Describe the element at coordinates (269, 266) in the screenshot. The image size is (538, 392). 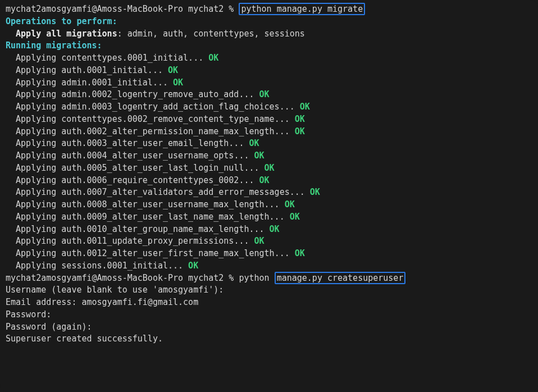
I see `migration-row: Applying sessions.0001_initial... OK` at that location.